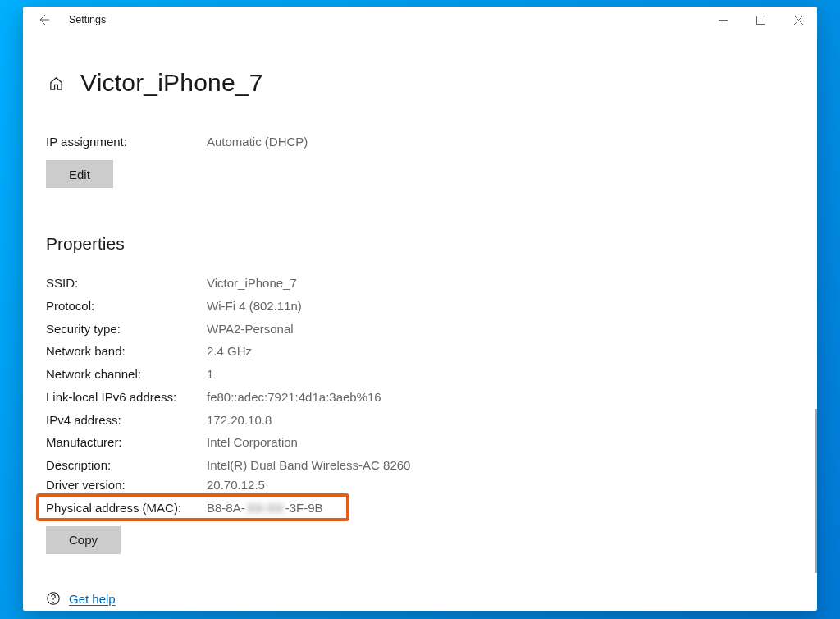  What do you see at coordinates (420, 141) in the screenshot?
I see `ip-assignment-row: IP assignment: Automatic (DHCP)` at bounding box center [420, 141].